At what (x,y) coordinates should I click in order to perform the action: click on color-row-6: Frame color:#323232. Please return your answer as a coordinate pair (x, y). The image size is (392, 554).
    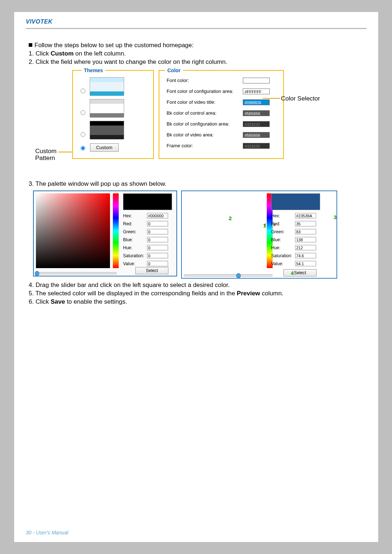
    Looking at the image, I should click on (225, 146).